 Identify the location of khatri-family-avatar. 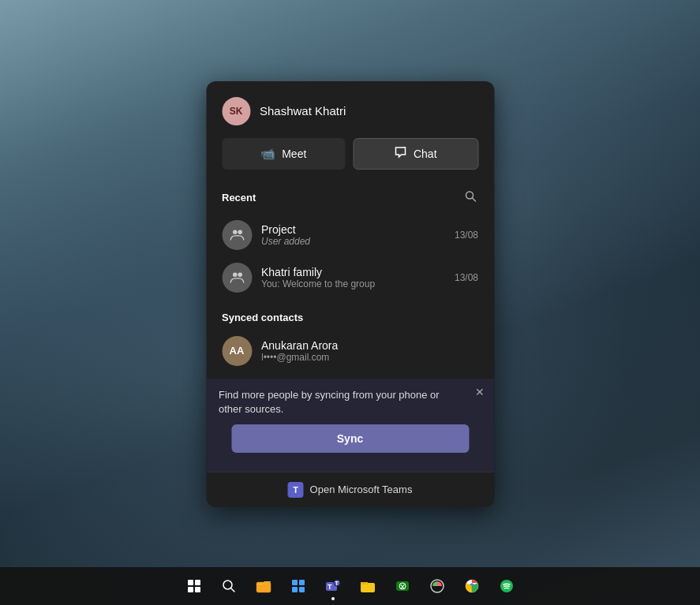
(237, 278).